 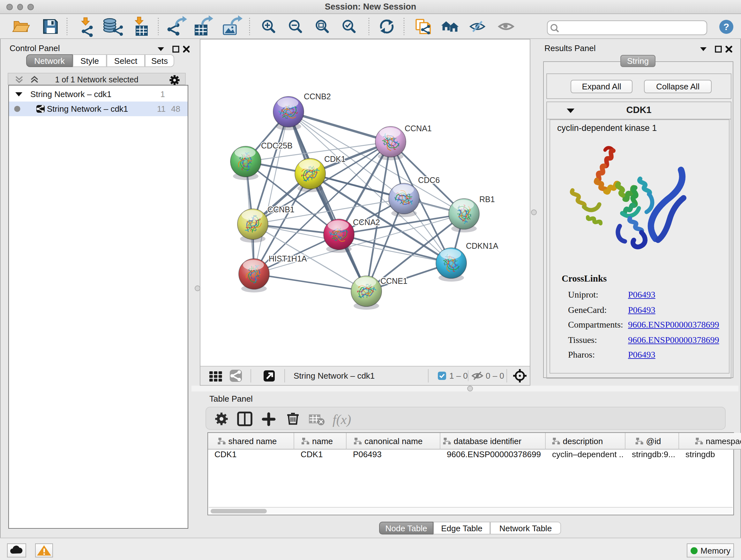 I want to click on svg-text: @id, so click(x=654, y=441).